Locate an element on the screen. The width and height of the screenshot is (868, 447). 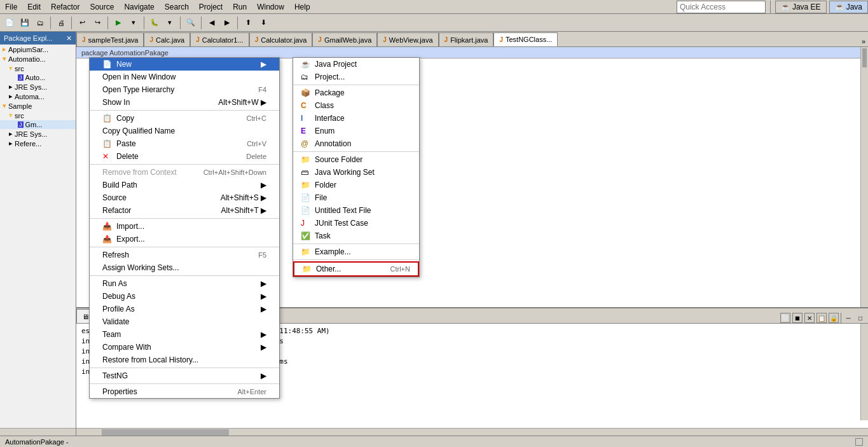
sep4 is located at coordinates (184, 247).